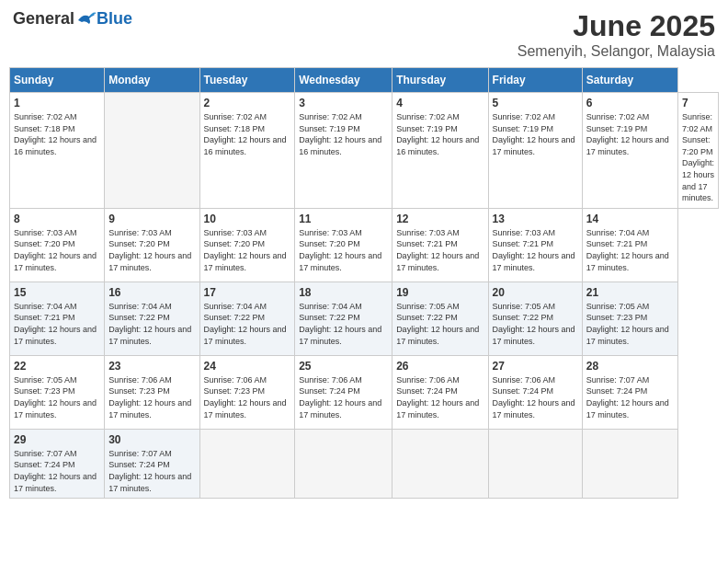  Describe the element at coordinates (535, 103) in the screenshot. I see `day-number: 5` at that location.